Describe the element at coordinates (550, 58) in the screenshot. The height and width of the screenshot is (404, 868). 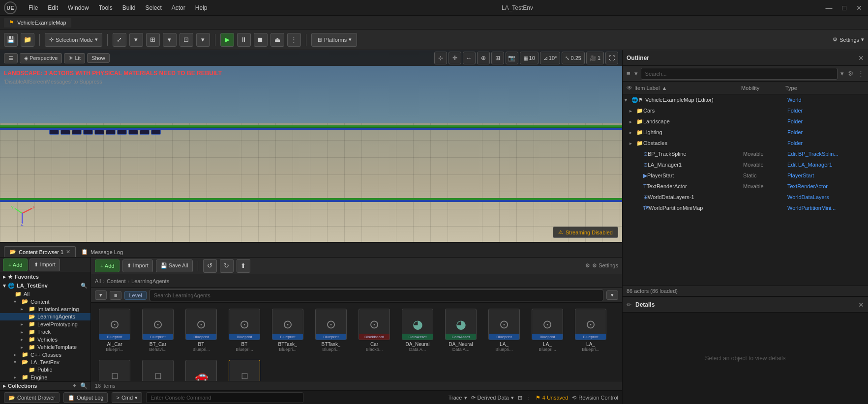
I see `angle-btn: ⊿ 10°` at that location.